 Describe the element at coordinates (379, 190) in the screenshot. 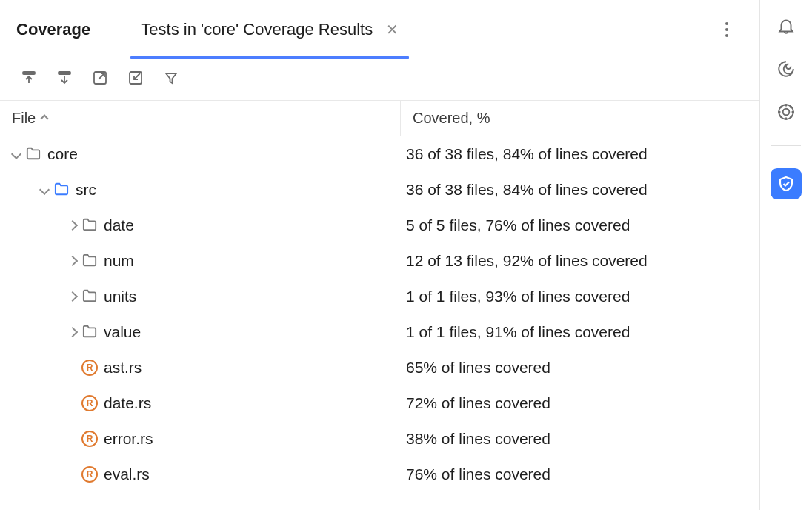

I see `tree-row: src36 of 38 files, 84% of lines covered` at that location.